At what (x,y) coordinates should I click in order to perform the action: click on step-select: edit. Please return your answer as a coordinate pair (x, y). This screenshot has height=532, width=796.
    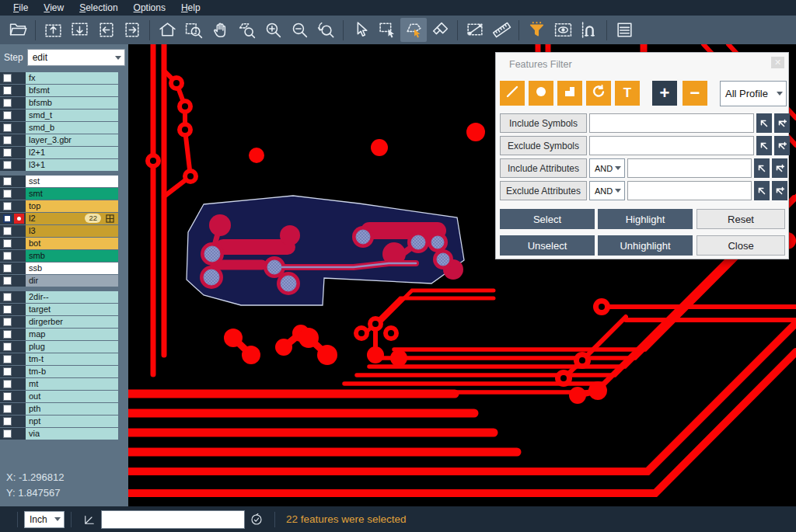
    Looking at the image, I should click on (76, 57).